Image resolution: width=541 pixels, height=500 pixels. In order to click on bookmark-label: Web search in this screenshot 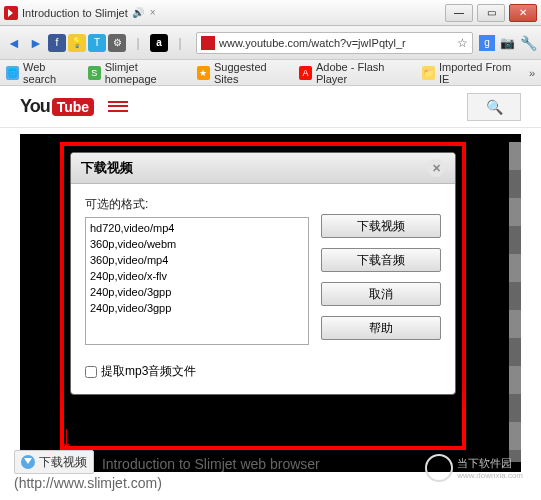, I will do `click(50, 73)`.